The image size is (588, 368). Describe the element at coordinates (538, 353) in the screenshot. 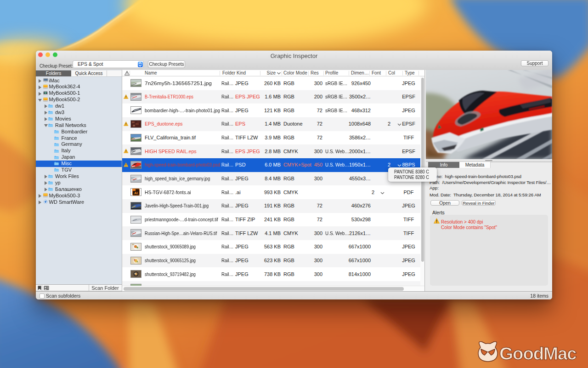

I see `svg-text: GoodMac` at that location.